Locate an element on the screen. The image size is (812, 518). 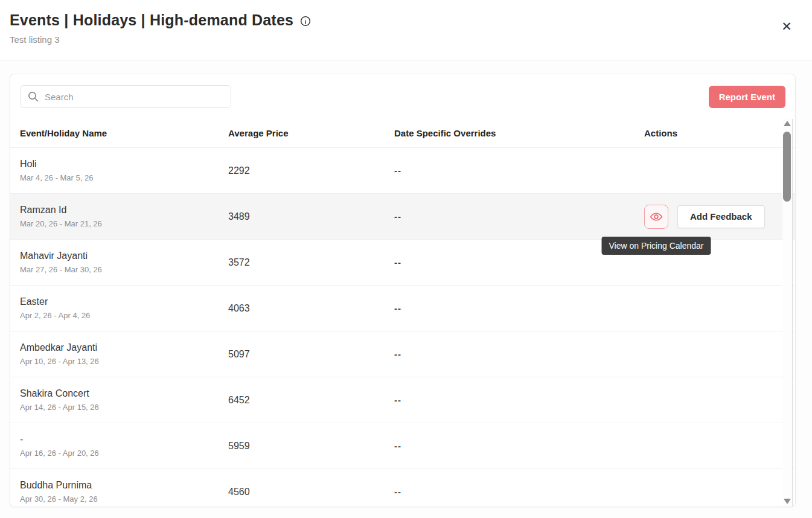
event-dates: Mar 20, 26 - Mar 21, 26 is located at coordinates (124, 223).